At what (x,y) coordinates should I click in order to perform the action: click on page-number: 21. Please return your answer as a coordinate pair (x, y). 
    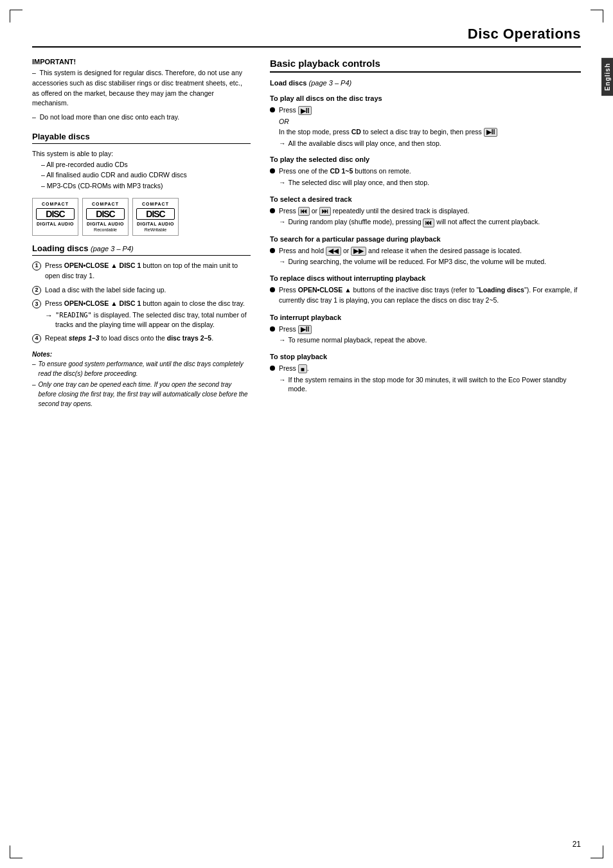
    Looking at the image, I should click on (577, 844).